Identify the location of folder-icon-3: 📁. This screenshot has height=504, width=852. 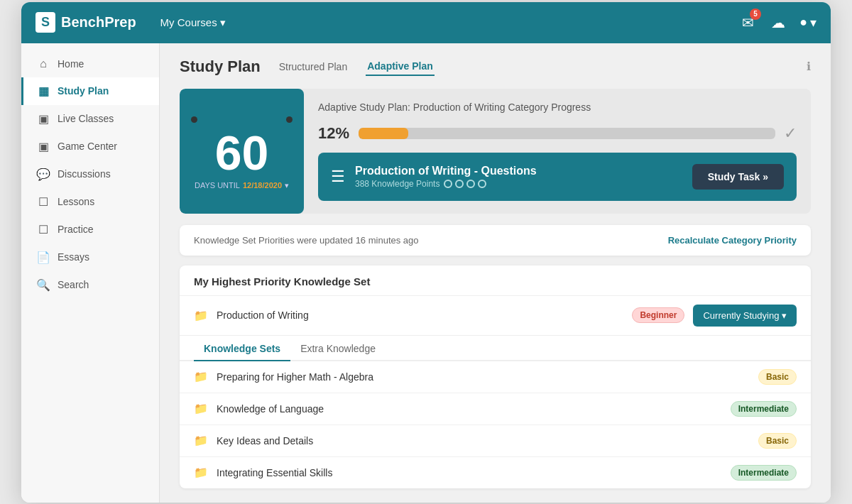
(201, 473).